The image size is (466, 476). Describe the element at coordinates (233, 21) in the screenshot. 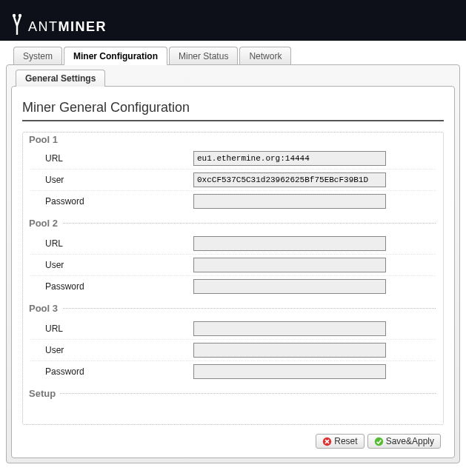

I see `app-header: ANTMINER` at that location.